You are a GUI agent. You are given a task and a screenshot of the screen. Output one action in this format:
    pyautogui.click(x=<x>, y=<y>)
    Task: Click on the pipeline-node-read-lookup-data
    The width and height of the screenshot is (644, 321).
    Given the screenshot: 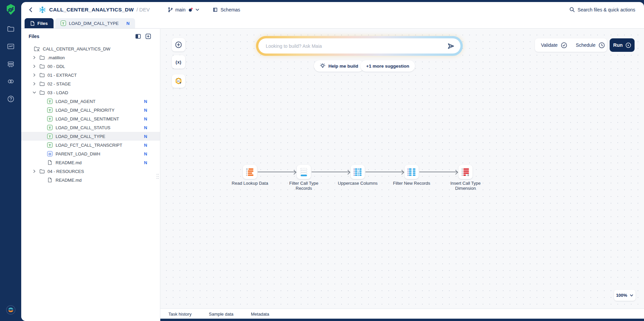 What is the action you would take?
    pyautogui.click(x=250, y=172)
    